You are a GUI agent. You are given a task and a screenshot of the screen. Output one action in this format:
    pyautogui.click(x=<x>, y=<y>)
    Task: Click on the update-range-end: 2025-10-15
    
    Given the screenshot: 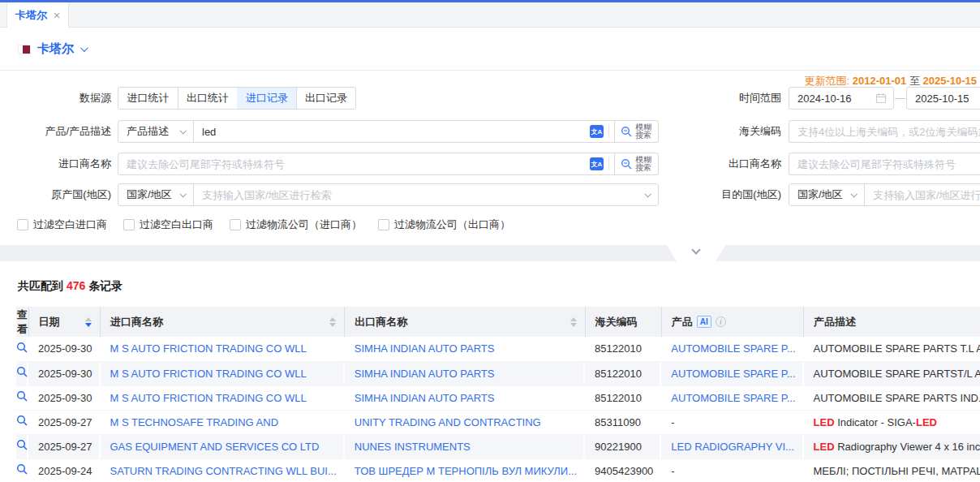 What is the action you would take?
    pyautogui.click(x=951, y=81)
    